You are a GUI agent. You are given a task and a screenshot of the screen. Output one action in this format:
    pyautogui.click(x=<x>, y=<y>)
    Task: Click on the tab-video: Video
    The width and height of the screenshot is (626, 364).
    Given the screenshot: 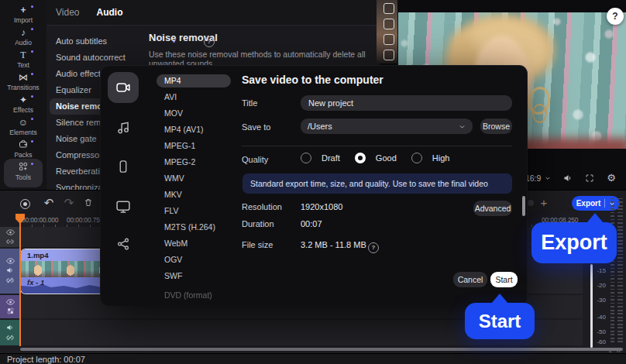 What is the action you would take?
    pyautogui.click(x=67, y=12)
    